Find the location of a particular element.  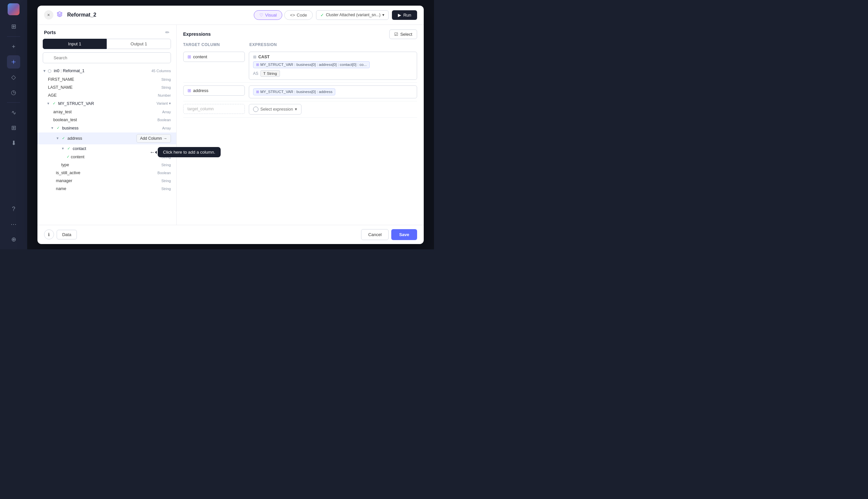

close-button: × is located at coordinates (49, 15).